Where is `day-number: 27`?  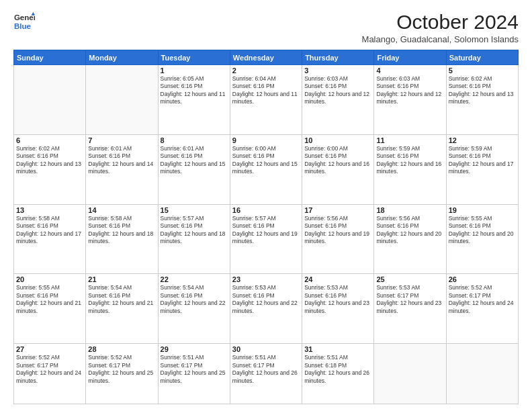 day-number: 27 is located at coordinates (50, 349).